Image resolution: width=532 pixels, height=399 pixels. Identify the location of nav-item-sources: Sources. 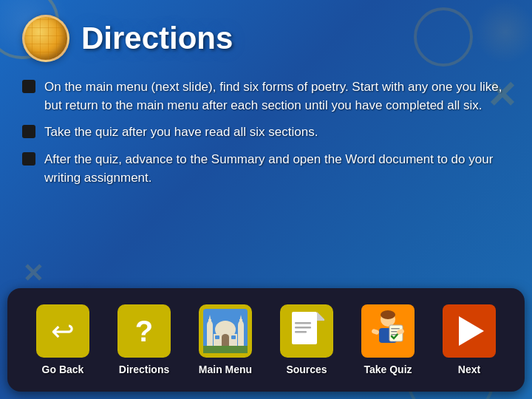
(307, 340).